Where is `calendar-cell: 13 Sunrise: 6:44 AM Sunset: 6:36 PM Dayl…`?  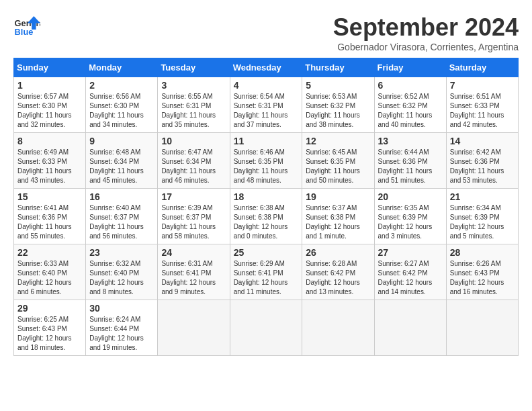
calendar-cell: 13 Sunrise: 6:44 AM Sunset: 6:36 PM Dayl… is located at coordinates (410, 161).